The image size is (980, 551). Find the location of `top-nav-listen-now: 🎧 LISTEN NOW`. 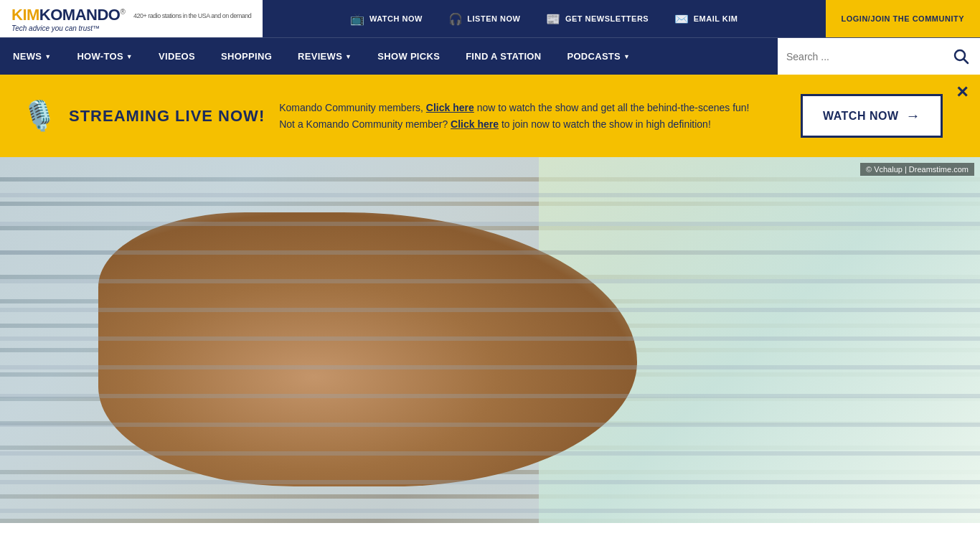

top-nav-listen-now: 🎧 LISTEN NOW is located at coordinates (485, 19).